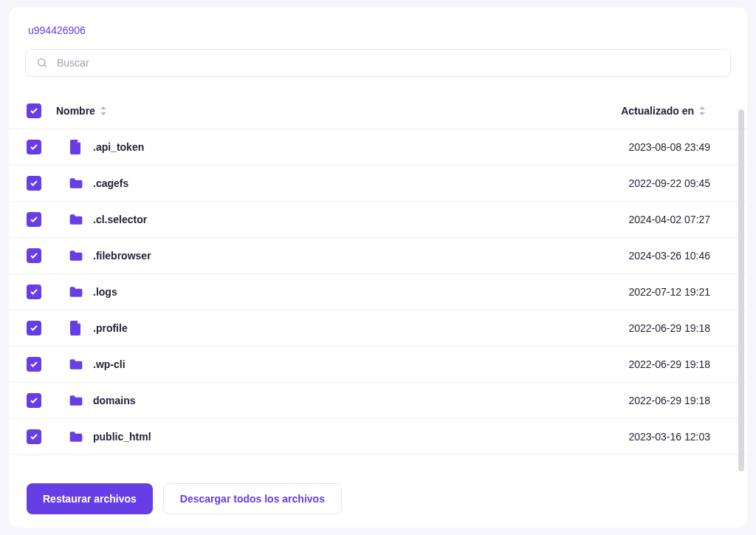 This screenshot has width=756, height=535. What do you see at coordinates (377, 183) in the screenshot?
I see `table-row: .cagefs2022-09-22 09:45` at bounding box center [377, 183].